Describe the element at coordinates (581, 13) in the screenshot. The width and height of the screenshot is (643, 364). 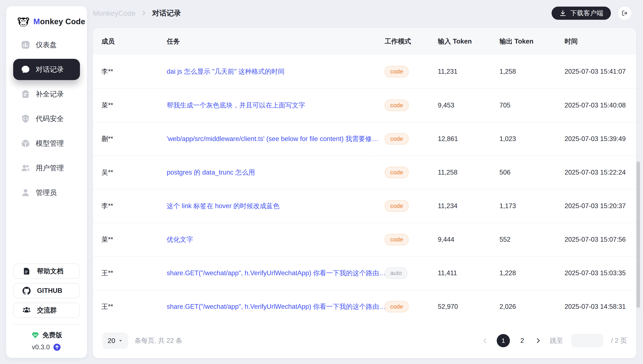
I see `download-client-button: 下载客户端` at that location.